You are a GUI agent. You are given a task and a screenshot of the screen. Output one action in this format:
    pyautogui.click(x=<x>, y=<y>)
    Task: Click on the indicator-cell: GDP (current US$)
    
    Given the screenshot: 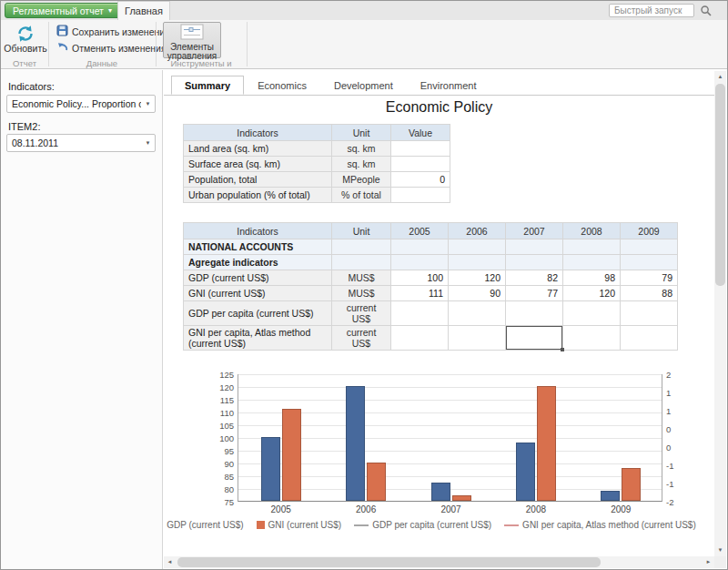 What is the action you would take?
    pyautogui.click(x=258, y=279)
    